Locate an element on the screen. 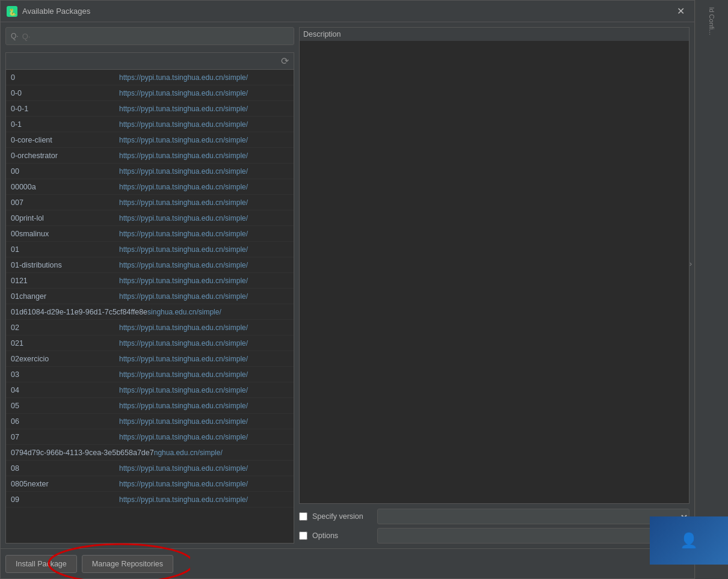 This screenshot has width=728, height=579. package-row: 00https://pypi.tuna.tsinghua.edu.cn/simp… is located at coordinates (150, 171).